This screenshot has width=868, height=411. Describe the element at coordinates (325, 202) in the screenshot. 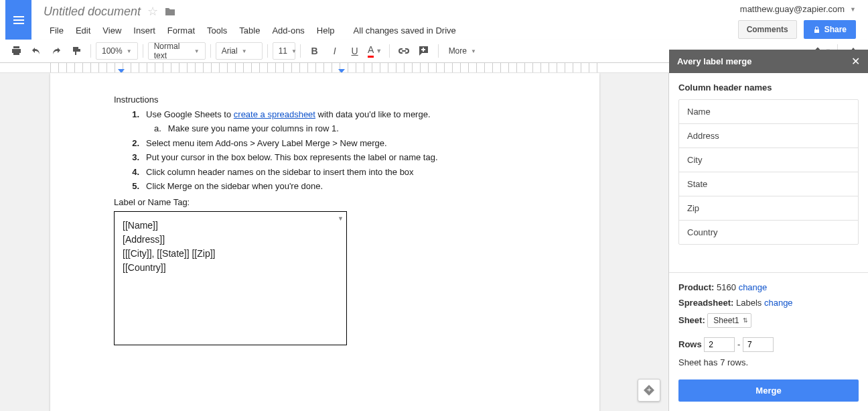

I see `label-tag-heading: Label or Name Tag:` at that location.